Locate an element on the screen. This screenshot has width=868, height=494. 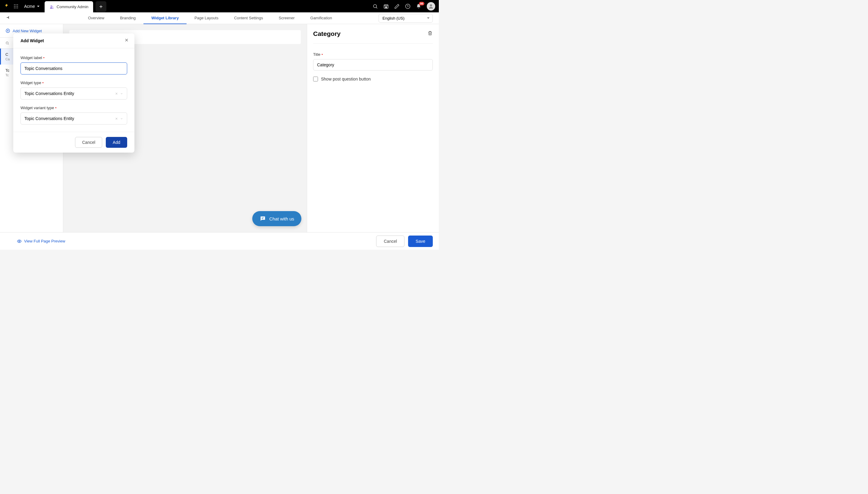
back-button is located at coordinates (8, 18).